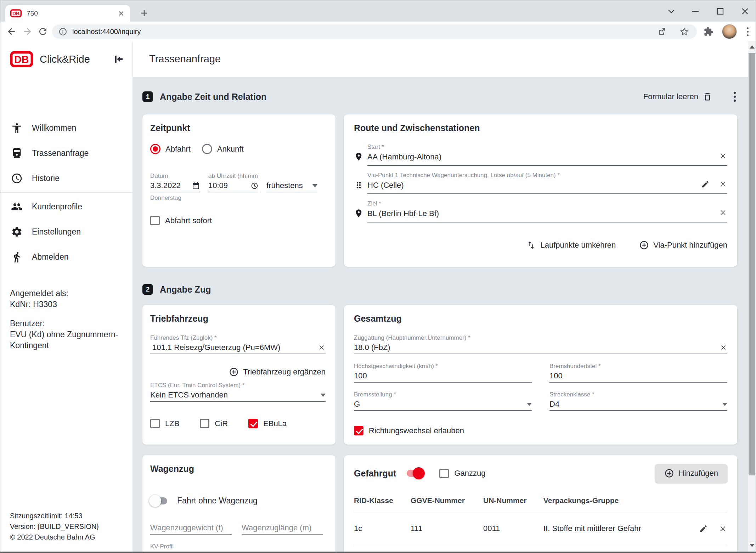  Describe the element at coordinates (159, 501) in the screenshot. I see `fahrt-ohne-wagenzug-toggle` at that location.